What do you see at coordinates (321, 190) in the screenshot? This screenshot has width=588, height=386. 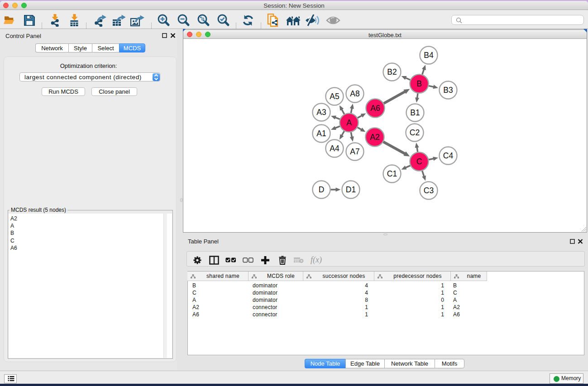 I see `svg-text: D` at bounding box center [321, 190].